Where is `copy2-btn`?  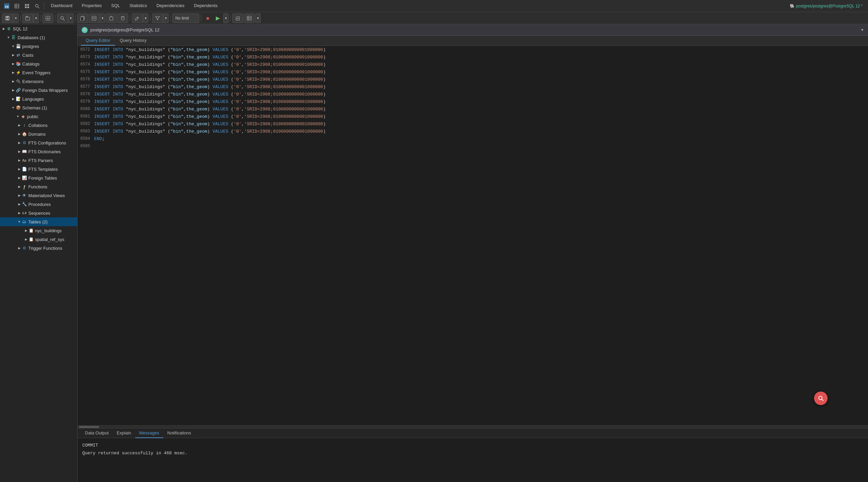 copy2-btn is located at coordinates (94, 18).